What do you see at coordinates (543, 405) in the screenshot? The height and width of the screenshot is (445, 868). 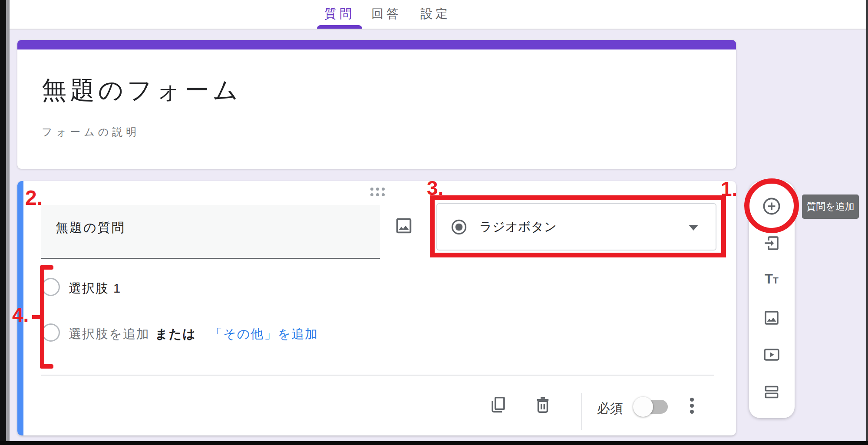 I see `delete-question-button` at bounding box center [543, 405].